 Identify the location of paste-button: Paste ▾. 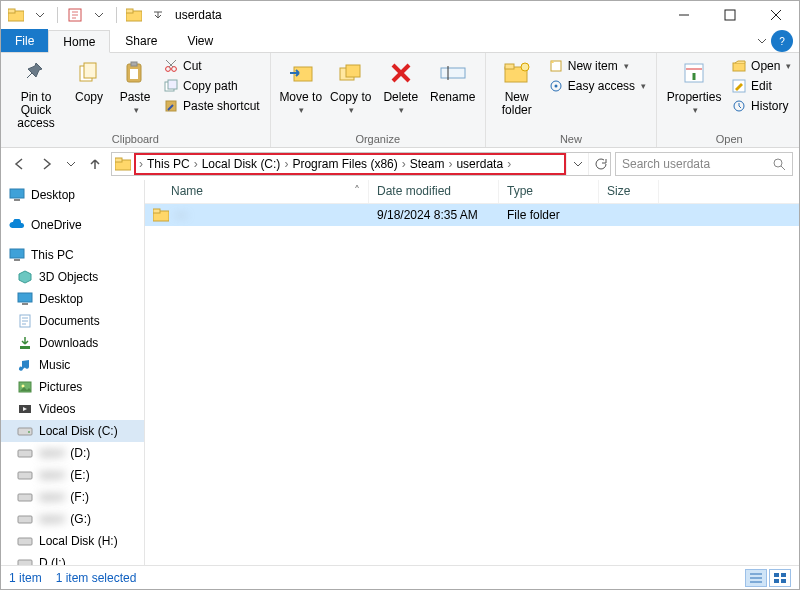
(135, 86).